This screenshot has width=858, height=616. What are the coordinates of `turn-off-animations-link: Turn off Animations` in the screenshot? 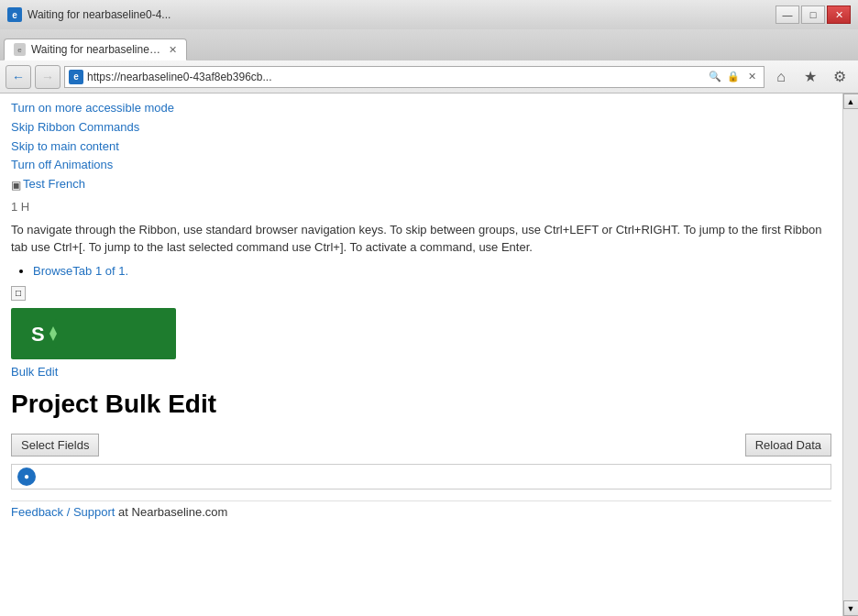 It's located at (422, 165).